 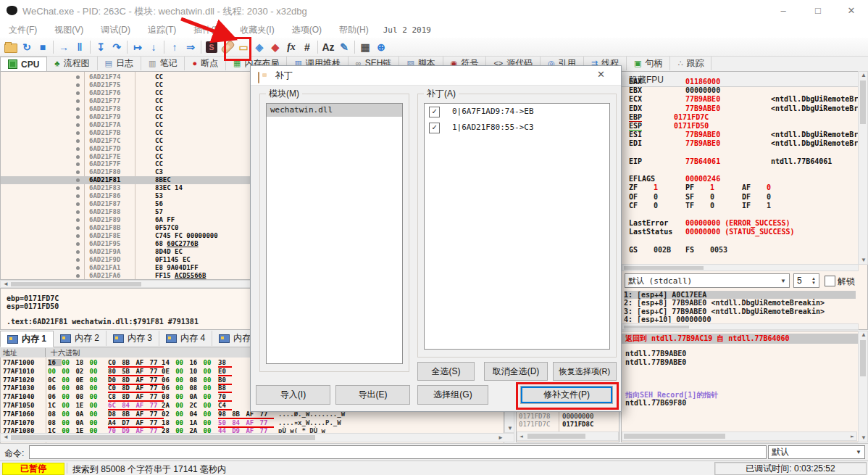 I want to click on memory-byte-group: D88BAF77, so click(x=136, y=415).